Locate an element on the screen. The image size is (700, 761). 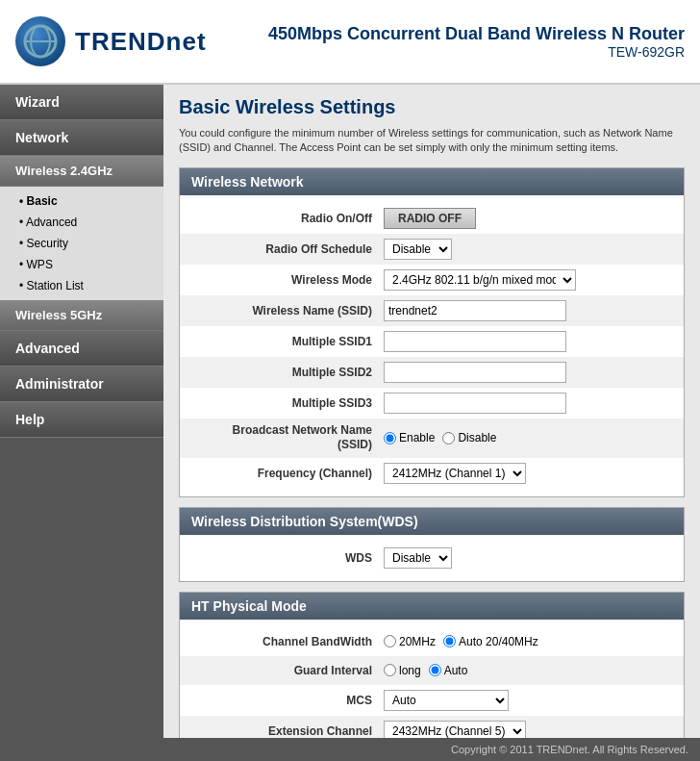
sidebar-item-advanced: Advanced is located at coordinates (82, 348).